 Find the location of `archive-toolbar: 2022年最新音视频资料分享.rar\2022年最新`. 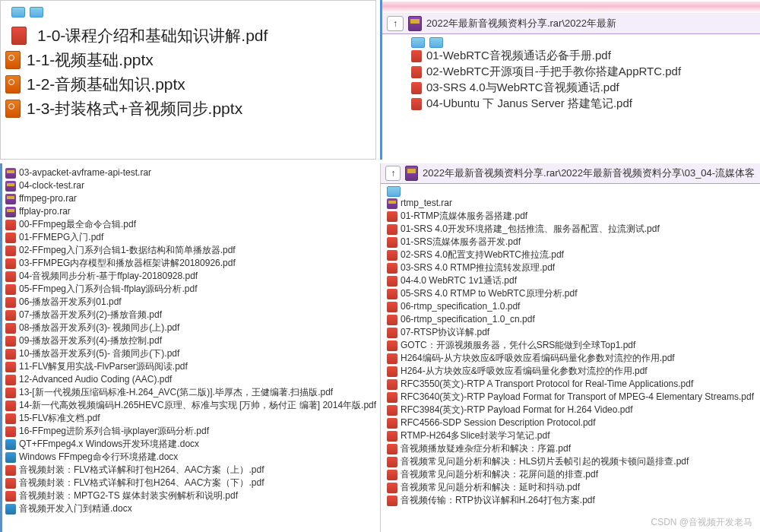

archive-toolbar: 2022年最新音视频资料分享.rar\2022年最新 is located at coordinates (572, 24).